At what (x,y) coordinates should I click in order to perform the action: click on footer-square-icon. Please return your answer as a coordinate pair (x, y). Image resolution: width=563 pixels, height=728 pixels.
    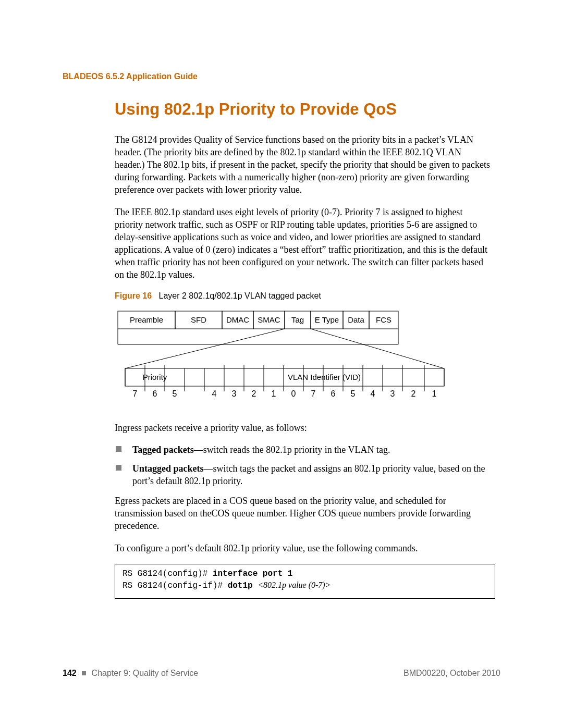
    Looking at the image, I should click on (84, 673).